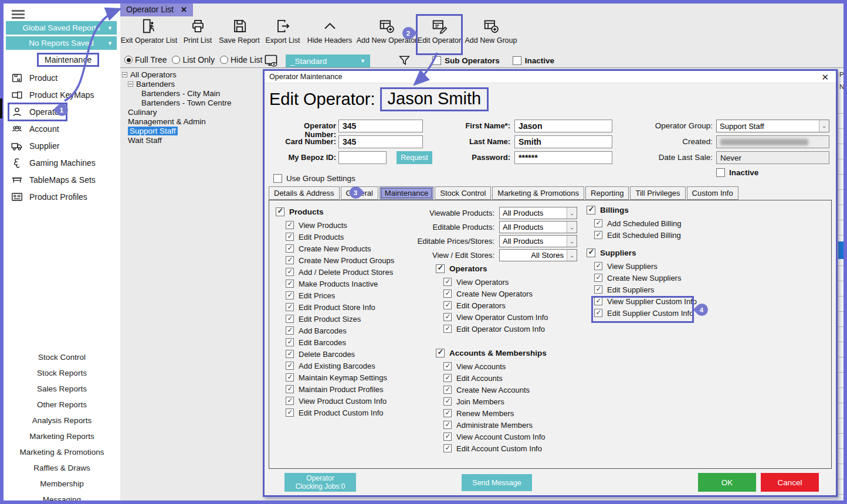 The width and height of the screenshot is (847, 504). Describe the element at coordinates (405, 61) in the screenshot. I see `filter-funnel-icon` at that location.